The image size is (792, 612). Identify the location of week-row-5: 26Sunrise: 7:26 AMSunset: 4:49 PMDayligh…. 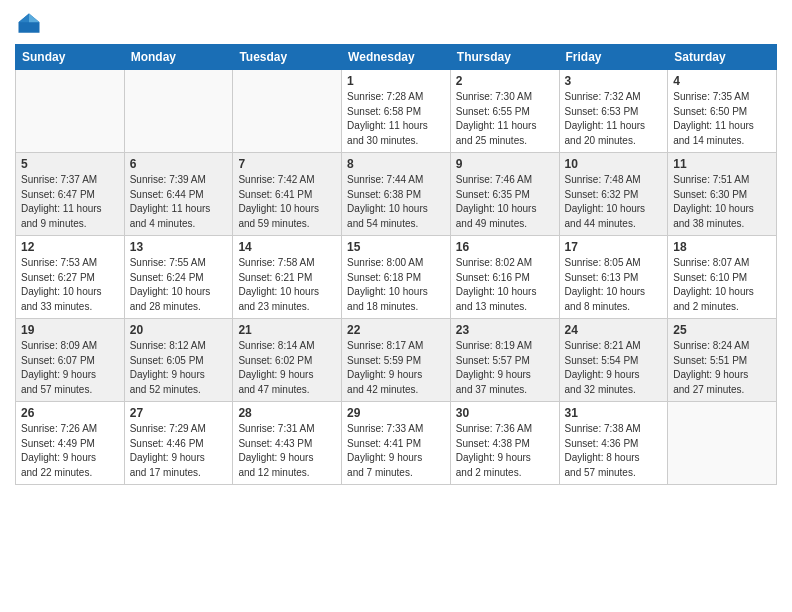
(396, 444).